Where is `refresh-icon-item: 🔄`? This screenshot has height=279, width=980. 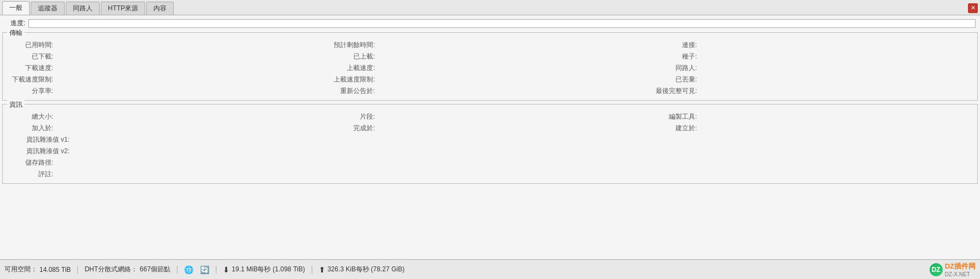 refresh-icon-item: 🔄 is located at coordinates (205, 270).